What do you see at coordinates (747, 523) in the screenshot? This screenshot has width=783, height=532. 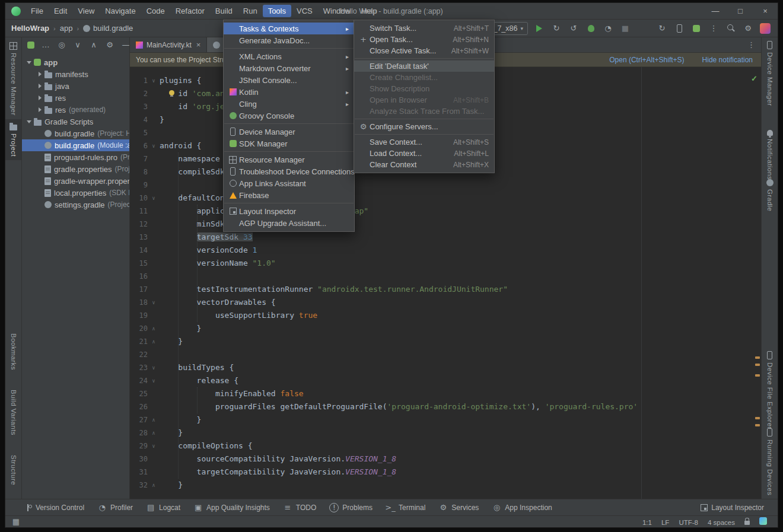 I see `lock-indicator` at bounding box center [747, 523].